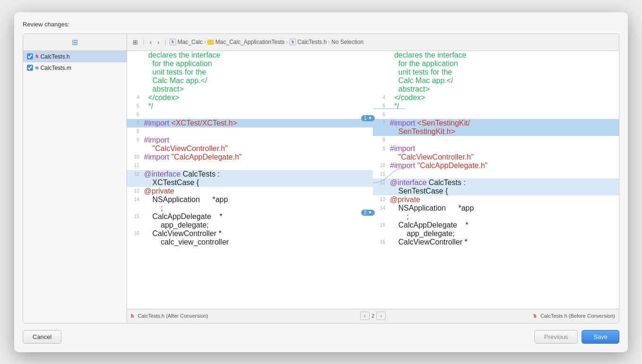 This screenshot has width=642, height=364. Describe the element at coordinates (556, 337) in the screenshot. I see `previous-button: Previous` at that location.